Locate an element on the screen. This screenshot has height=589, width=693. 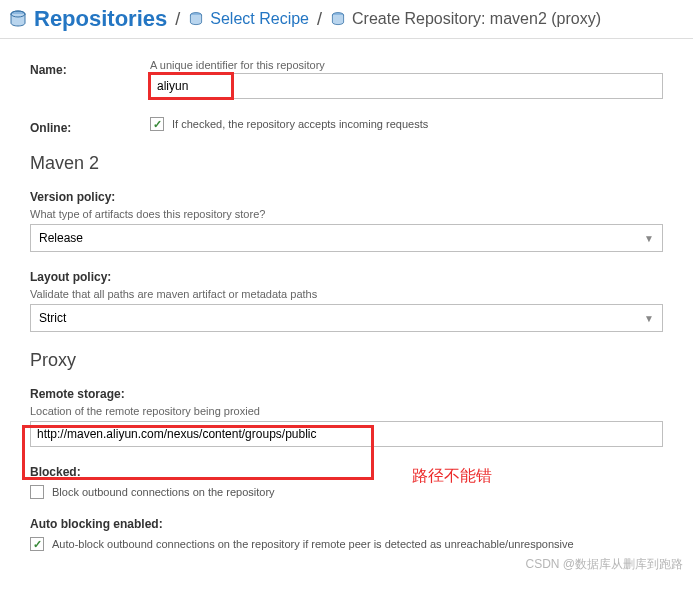
layout-policy-label: Layout policy: is located at coordinates (346, 277).